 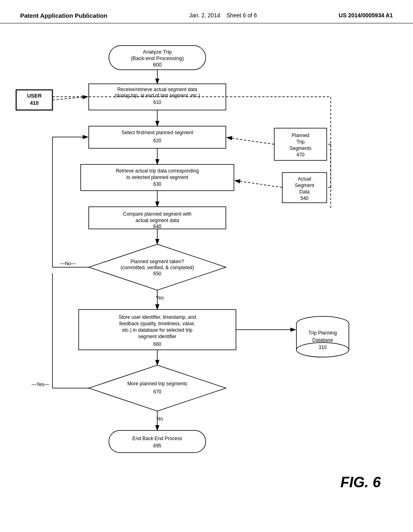 I want to click on svg-text: Yes, so click(x=160, y=298).